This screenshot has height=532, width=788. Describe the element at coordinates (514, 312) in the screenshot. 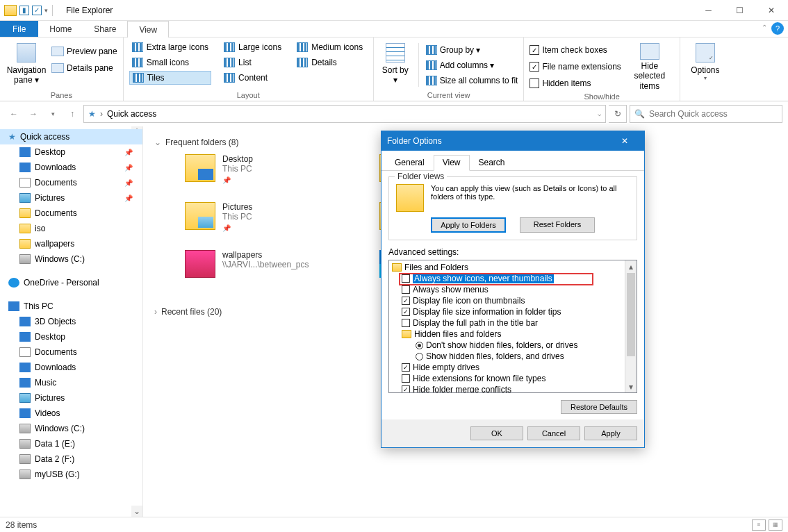

I see `adv-setting: Display file size information in folder …` at that location.